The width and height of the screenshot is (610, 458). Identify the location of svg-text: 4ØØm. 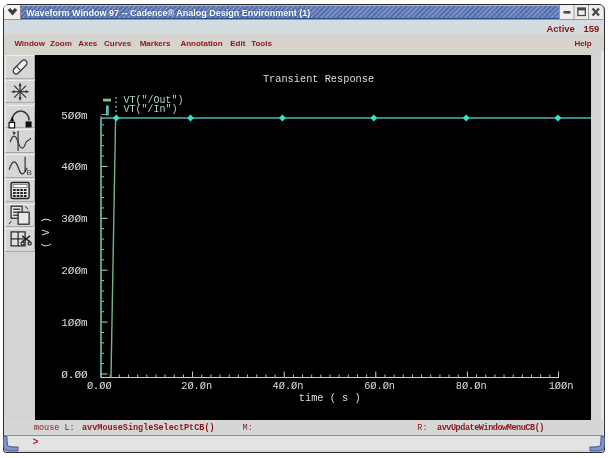
(76, 167).